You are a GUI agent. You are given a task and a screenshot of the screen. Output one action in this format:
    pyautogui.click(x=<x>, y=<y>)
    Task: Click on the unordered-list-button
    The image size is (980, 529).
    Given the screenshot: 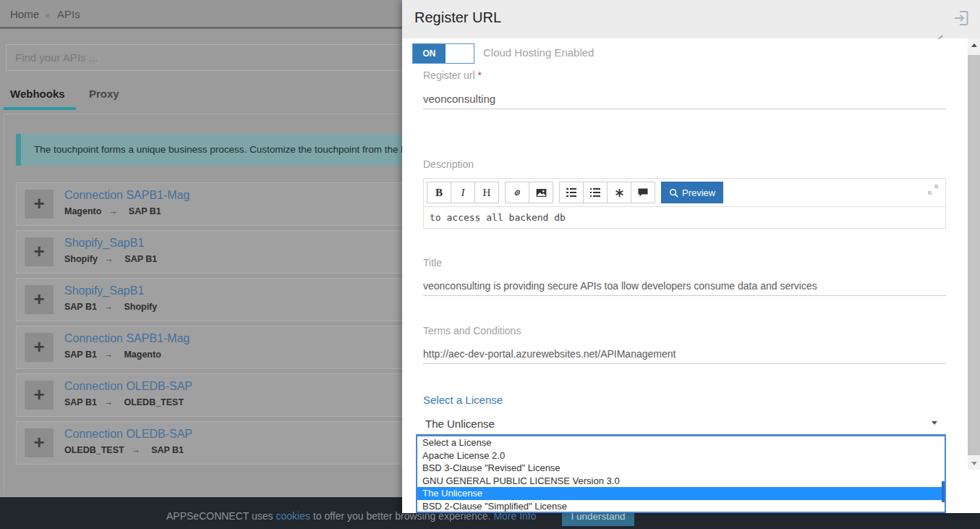 What is the action you would take?
    pyautogui.click(x=571, y=192)
    